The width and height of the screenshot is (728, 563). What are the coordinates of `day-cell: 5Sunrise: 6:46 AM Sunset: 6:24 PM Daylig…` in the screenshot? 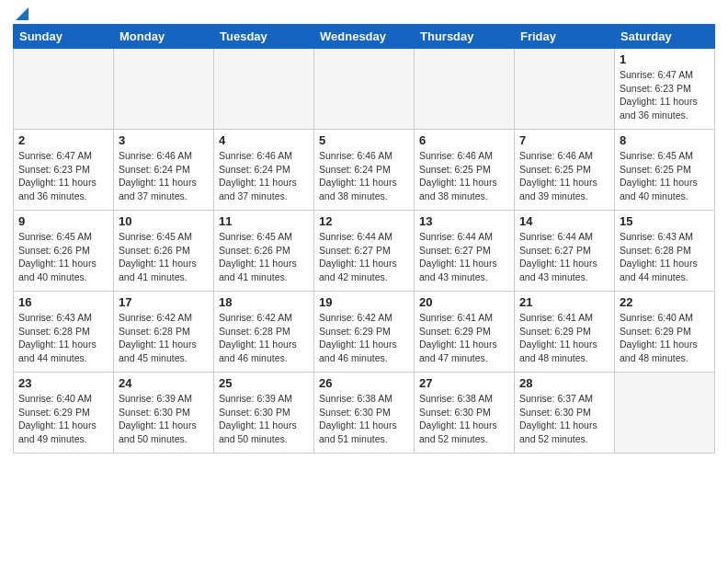 It's located at (364, 170).